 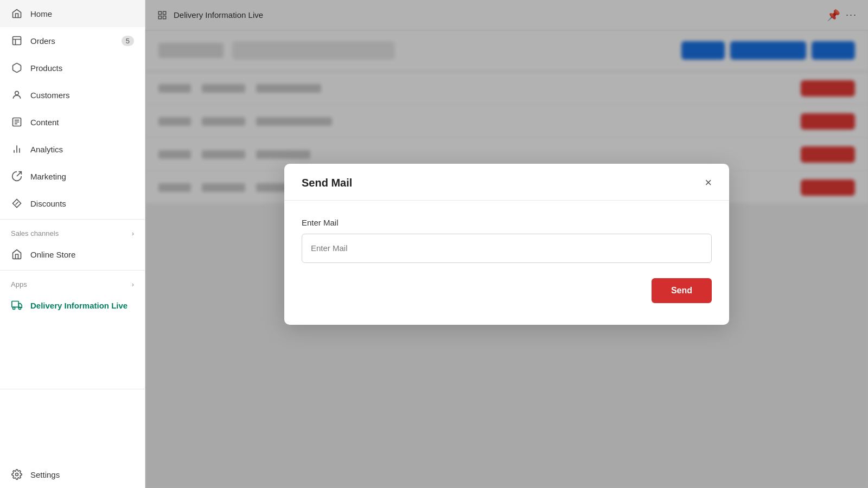 What do you see at coordinates (17, 203) in the screenshot?
I see `discounts-icon` at bounding box center [17, 203].